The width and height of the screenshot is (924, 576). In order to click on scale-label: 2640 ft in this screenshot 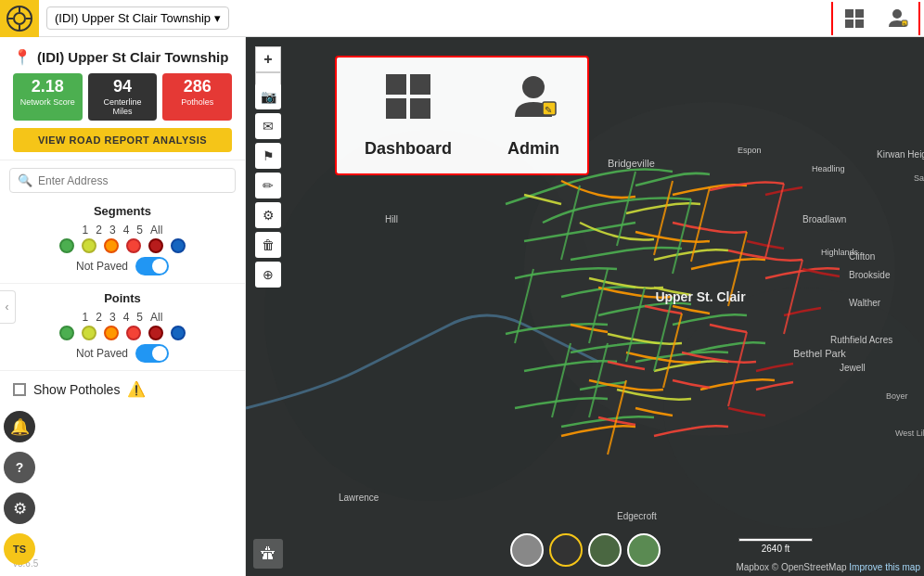, I will do `click(776, 549)`.